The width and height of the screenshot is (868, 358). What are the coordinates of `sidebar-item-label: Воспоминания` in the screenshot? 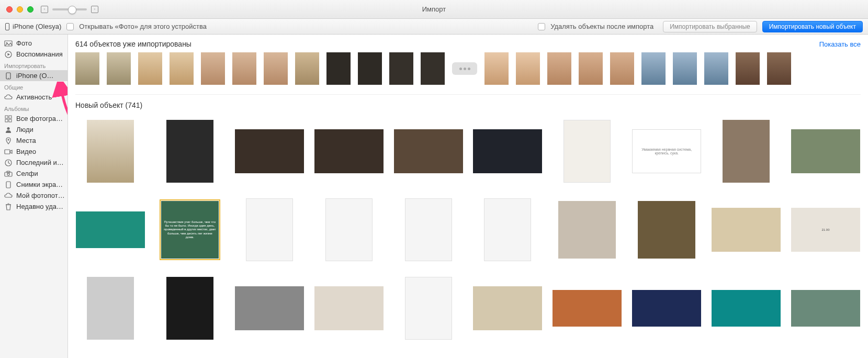 It's located at (40, 54).